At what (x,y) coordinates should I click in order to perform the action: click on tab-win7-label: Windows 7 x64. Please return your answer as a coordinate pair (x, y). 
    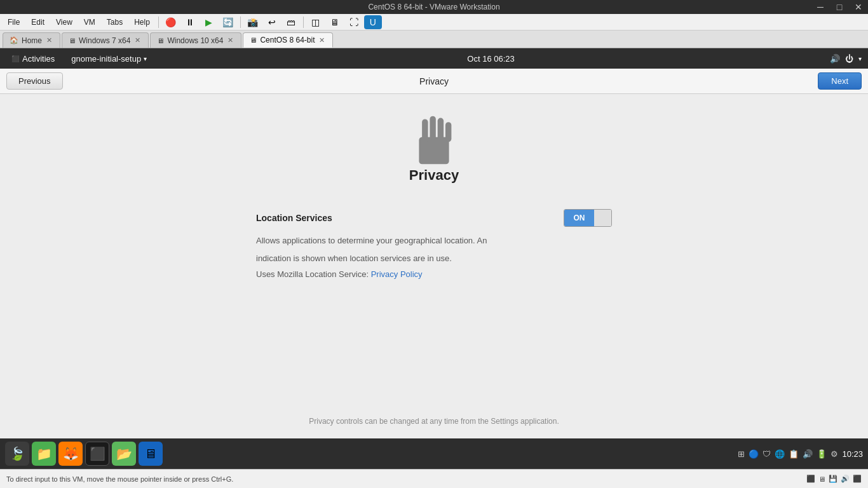
    Looking at the image, I should click on (104, 41).